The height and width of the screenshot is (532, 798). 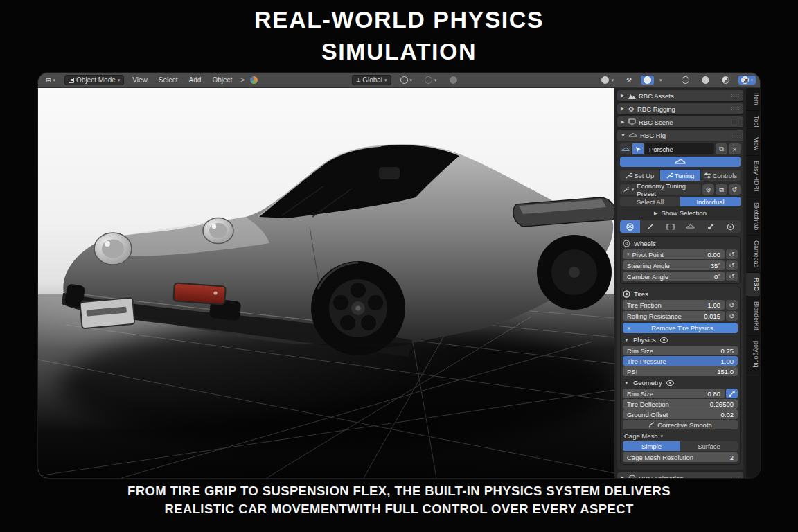 What do you see at coordinates (734, 190) in the screenshot?
I see `preset-reset-button: ↺` at bounding box center [734, 190].